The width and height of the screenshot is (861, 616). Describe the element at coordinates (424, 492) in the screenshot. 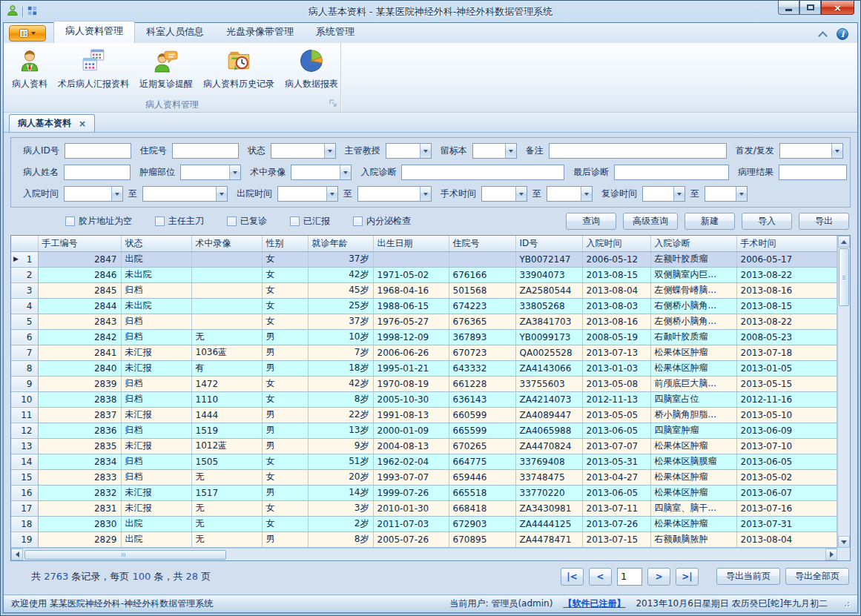

I see `table-row: 162832未汇报1517男14岁1999-07-266655183377022…` at that location.